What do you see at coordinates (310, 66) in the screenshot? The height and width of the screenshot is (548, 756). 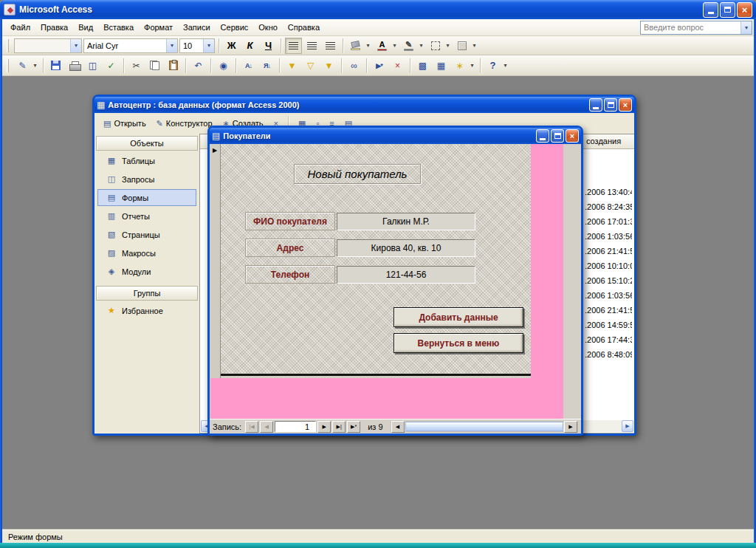 I see `filter-by-form-button: ▽` at bounding box center [310, 66].